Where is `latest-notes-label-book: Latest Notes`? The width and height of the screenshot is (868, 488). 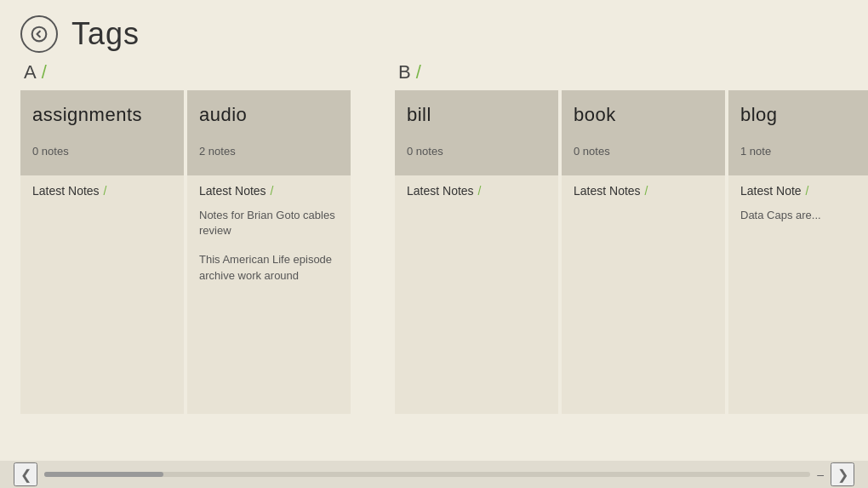
latest-notes-label-book: Latest Notes is located at coordinates (608, 191).